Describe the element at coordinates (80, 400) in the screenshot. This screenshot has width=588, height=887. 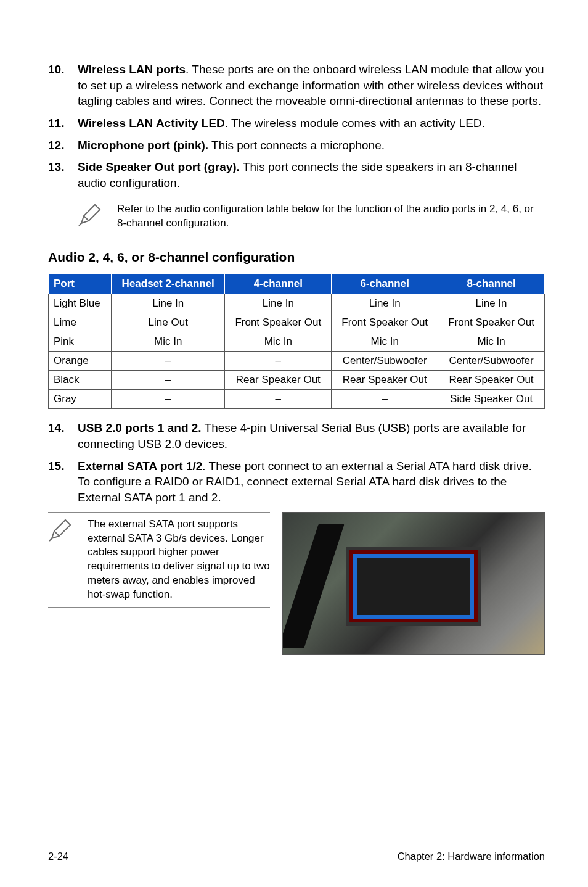
I see `cell: Gray` at that location.